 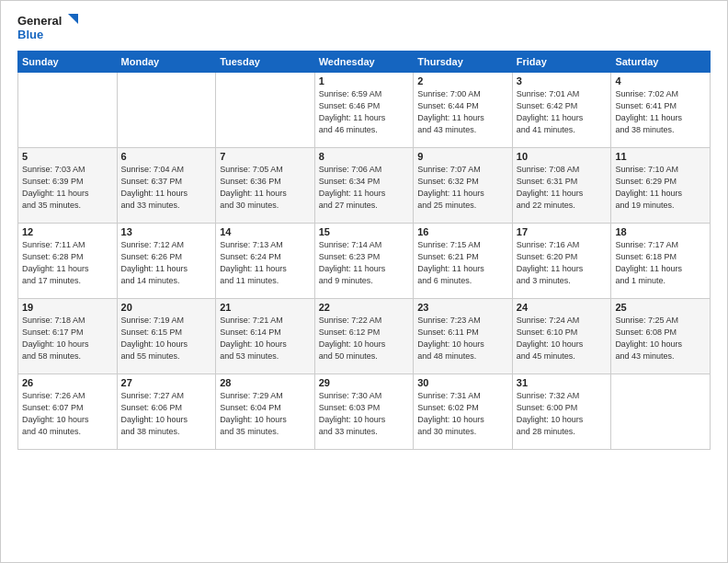 I want to click on day-info: Sunrise: 7:03 AM Sunset: 6:39 PM Dayligh…, so click(x=68, y=188).